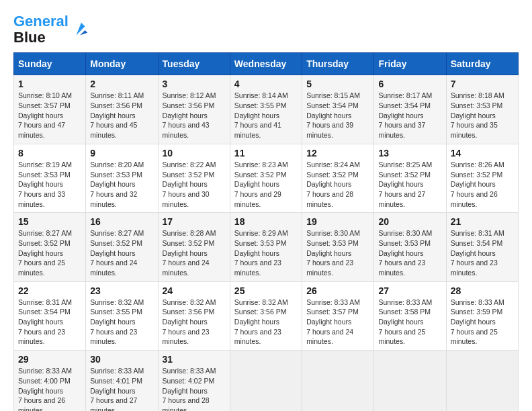  What do you see at coordinates (266, 64) in the screenshot?
I see `weekday-header-row: Sunday Monday Tuesday Wednesday Thursday…` at bounding box center [266, 64].